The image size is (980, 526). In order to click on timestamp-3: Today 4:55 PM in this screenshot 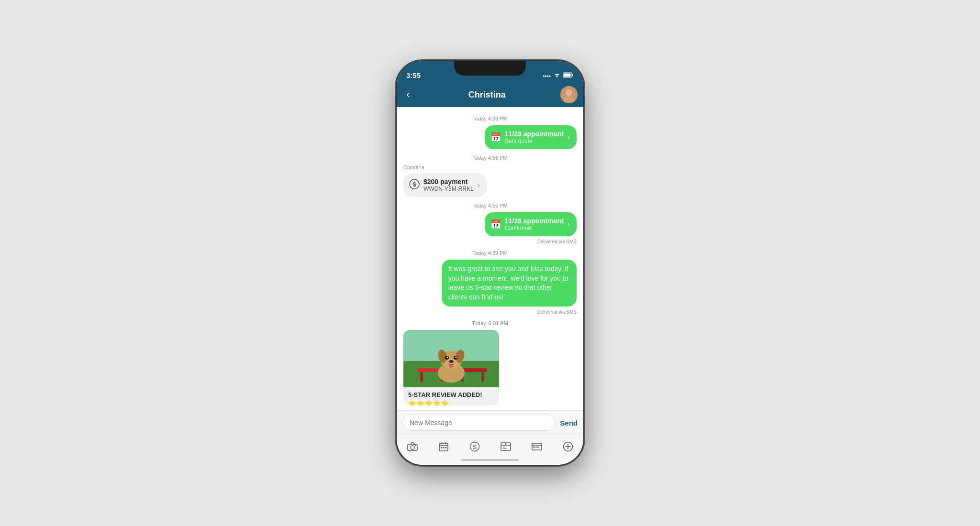, I will do `click(490, 206)`.